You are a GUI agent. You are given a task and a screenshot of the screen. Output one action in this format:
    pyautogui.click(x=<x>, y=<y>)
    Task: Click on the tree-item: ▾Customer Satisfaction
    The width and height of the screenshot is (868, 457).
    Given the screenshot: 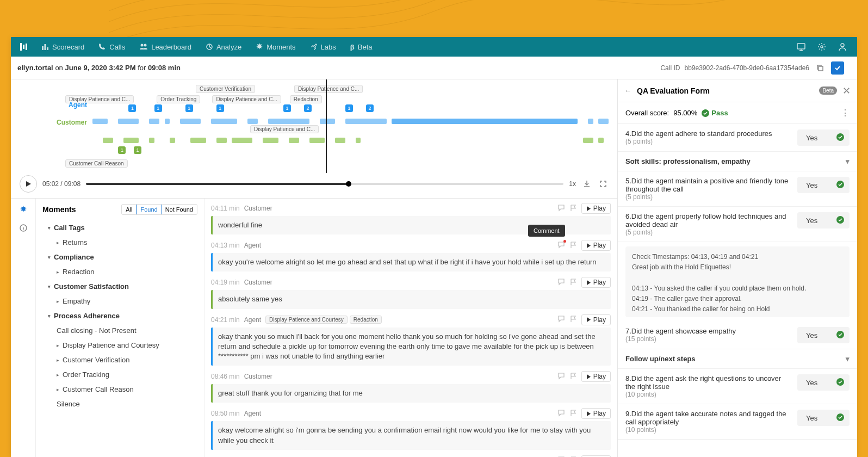 What is the action you would take?
    pyautogui.click(x=120, y=286)
    